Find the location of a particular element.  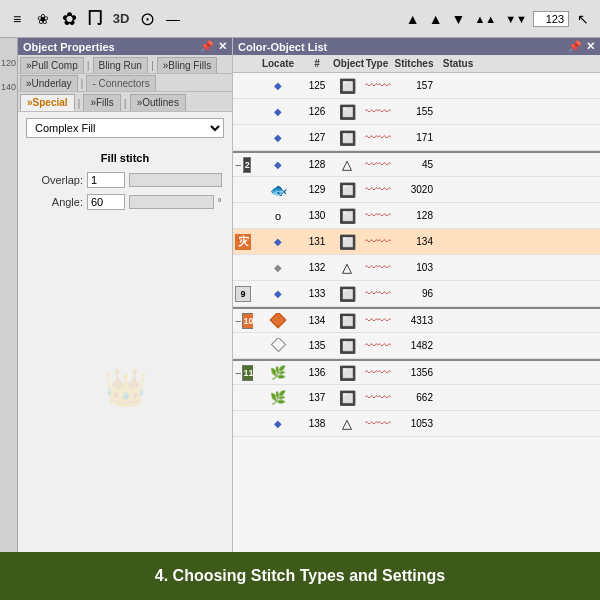

table-row: ◆ 125 🔲 〰〰 157 is located at coordinates (416, 86).